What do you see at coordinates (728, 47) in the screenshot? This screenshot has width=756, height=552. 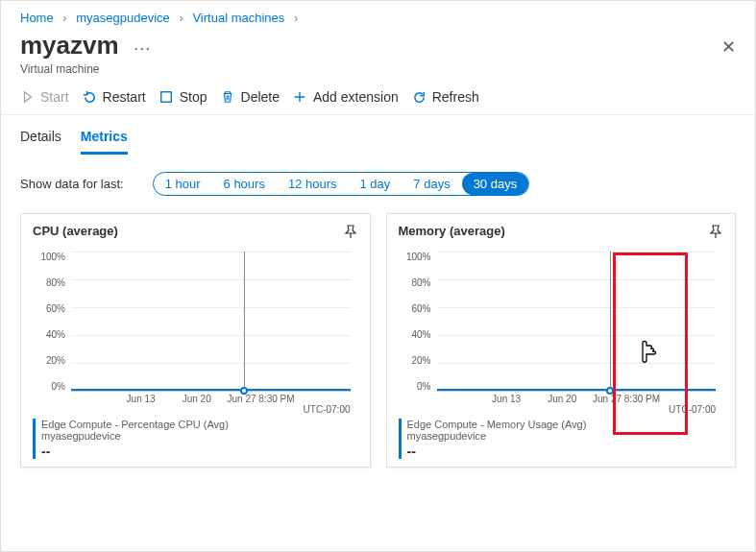 I see `close-icon: ✕` at bounding box center [728, 47].